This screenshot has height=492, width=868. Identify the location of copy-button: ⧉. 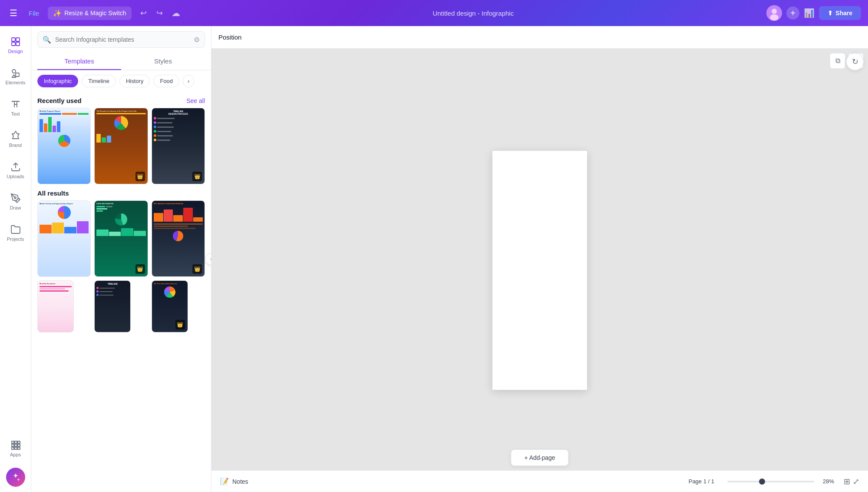
(838, 61).